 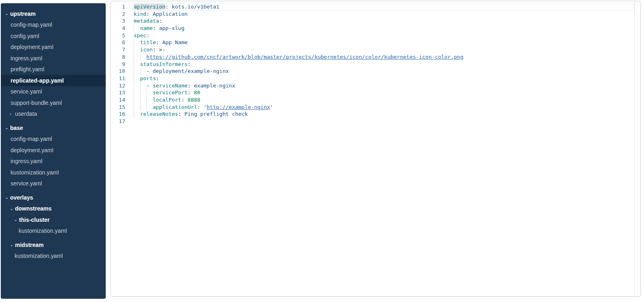 What do you see at coordinates (53, 209) in the screenshot?
I see `tree-folder-downstreams: ⌄downstreams` at bounding box center [53, 209].